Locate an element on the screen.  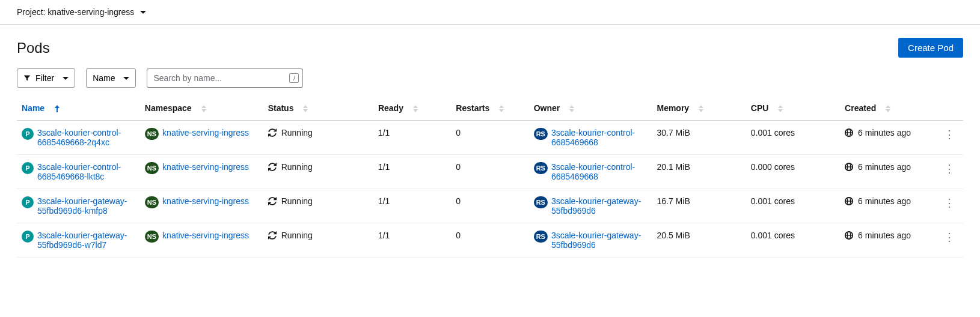
cpu-text: 0.000 cores is located at coordinates (773, 167).